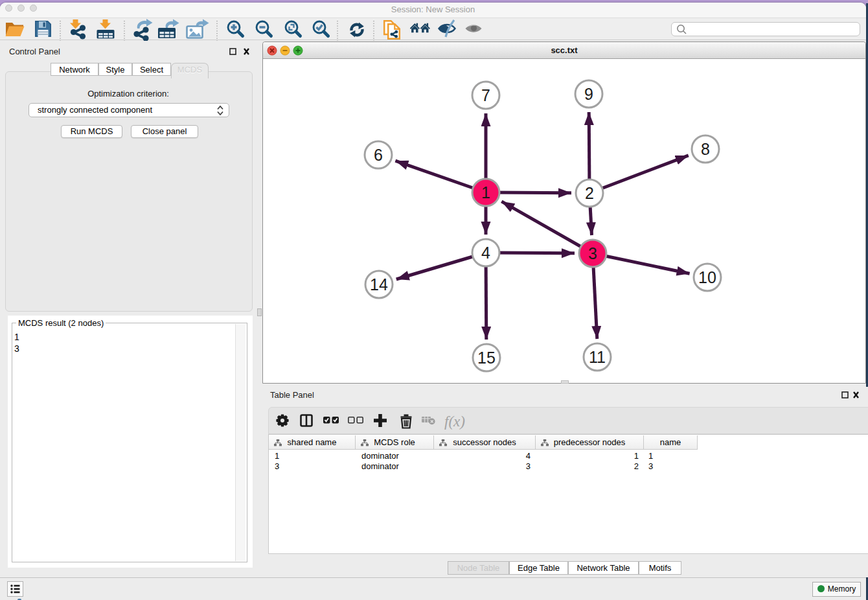 The image size is (868, 600). Describe the element at coordinates (379, 284) in the screenshot. I see `svg-text: 14` at that location.